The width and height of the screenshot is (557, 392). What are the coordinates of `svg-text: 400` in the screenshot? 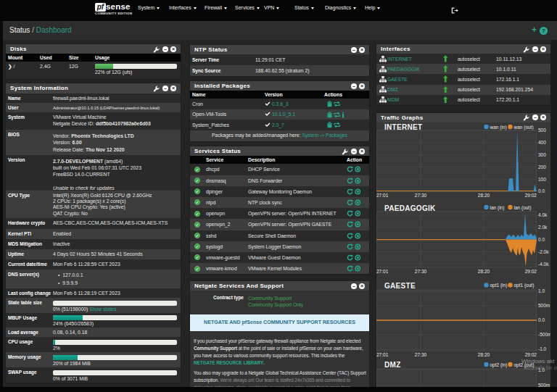 It's located at (542, 142).